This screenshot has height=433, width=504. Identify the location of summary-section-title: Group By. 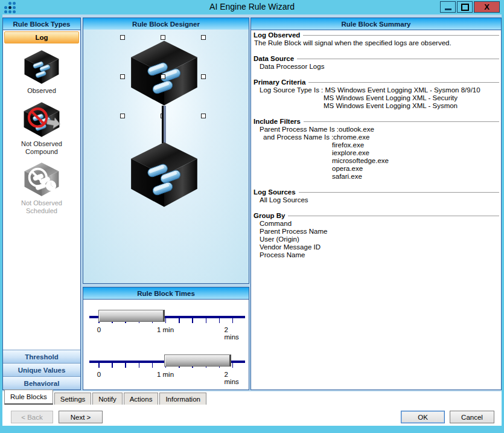
(377, 216).